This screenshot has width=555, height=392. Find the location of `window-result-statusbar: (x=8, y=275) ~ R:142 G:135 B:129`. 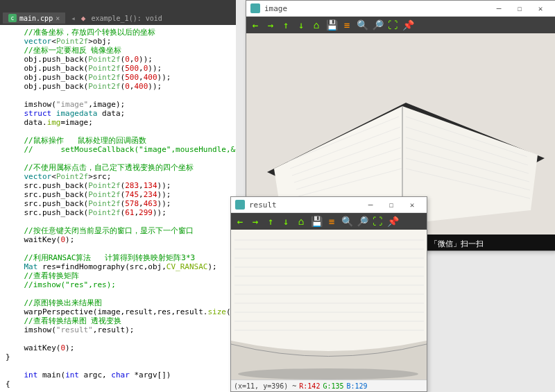

window-result-statusbar: (x=8, y=275) ~ R:142 G:135 B:129 is located at coordinates (329, 386).